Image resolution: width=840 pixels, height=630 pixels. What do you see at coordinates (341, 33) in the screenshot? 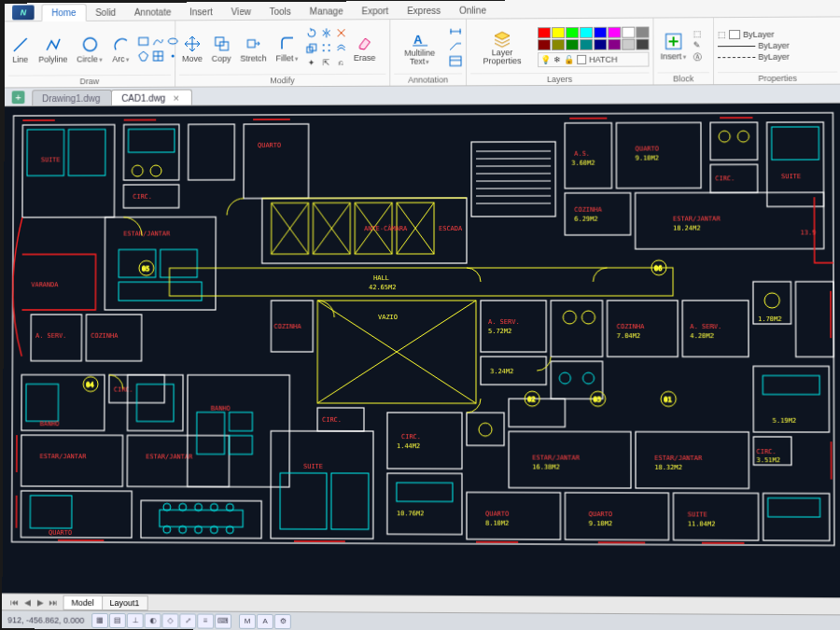
I see `trim-icon` at bounding box center [341, 33].